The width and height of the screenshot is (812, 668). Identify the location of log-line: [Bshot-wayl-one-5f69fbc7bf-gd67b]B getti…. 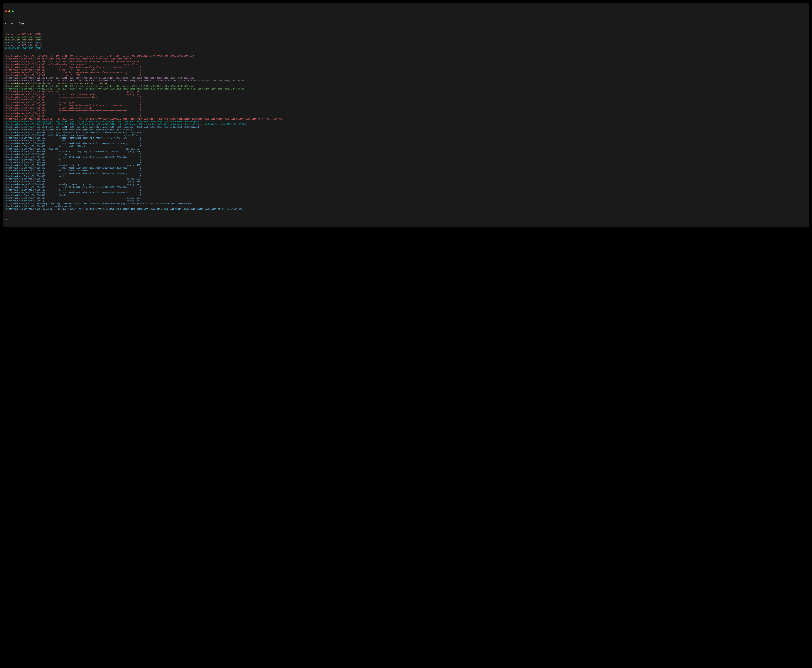
(406, 59).